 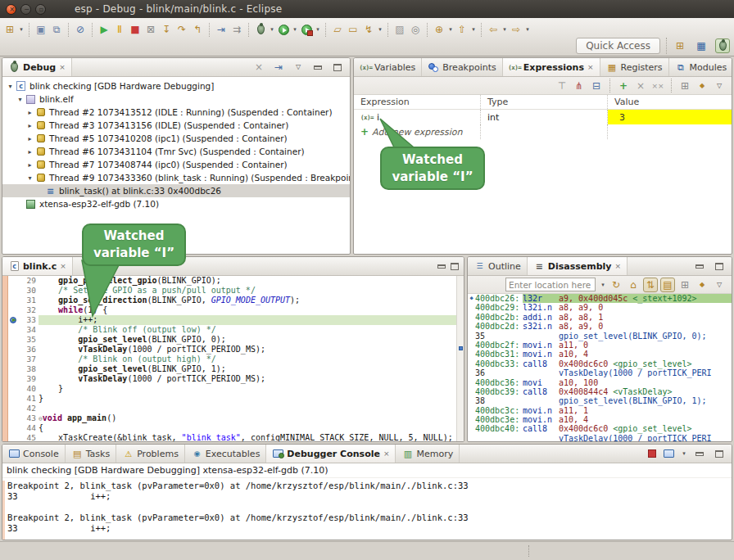 I want to click on tab-executables: ◉Executables, so click(x=226, y=454).